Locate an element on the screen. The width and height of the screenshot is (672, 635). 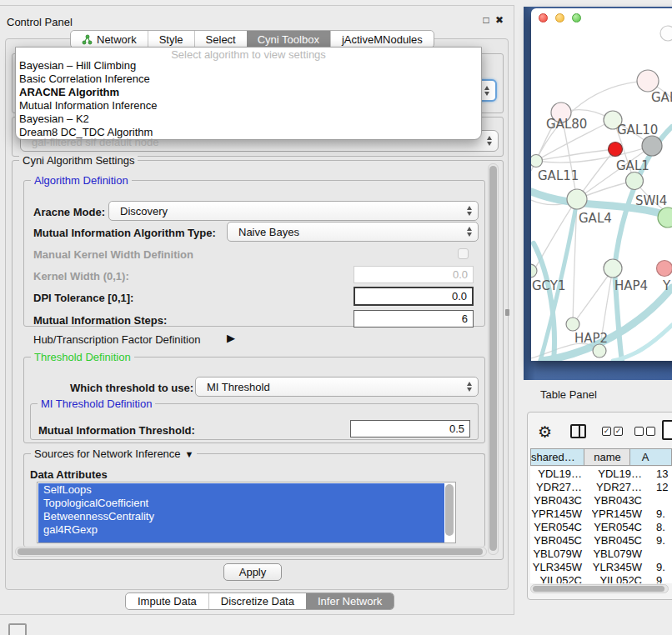
node-gal4 is located at coordinates (577, 199).